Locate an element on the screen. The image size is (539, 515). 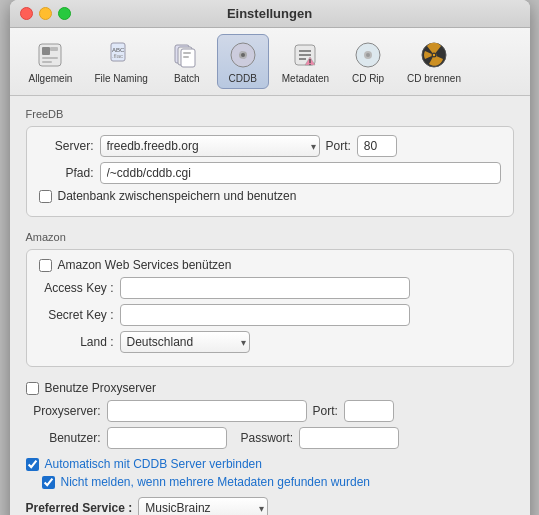
cd-rip-label: CD Rip is located at coordinates (368, 78).